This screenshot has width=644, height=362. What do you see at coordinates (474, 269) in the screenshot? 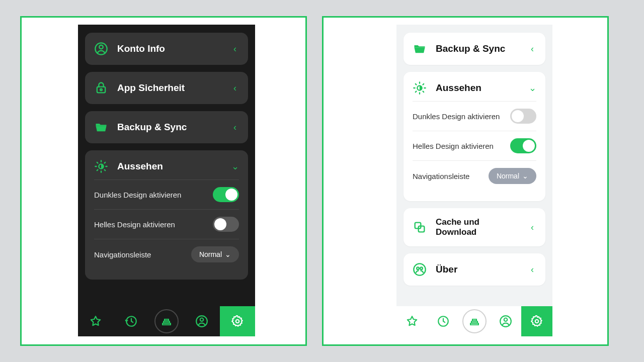
I see `setting-about: Über ‹` at bounding box center [474, 269].